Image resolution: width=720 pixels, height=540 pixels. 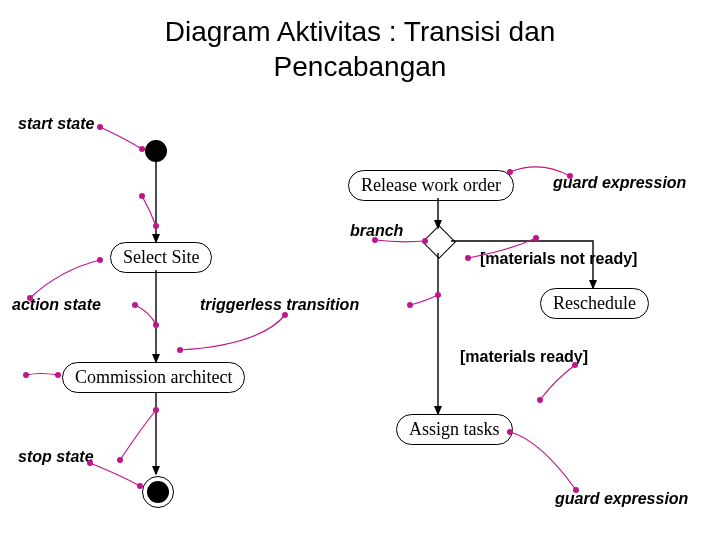 What do you see at coordinates (594, 304) in the screenshot?
I see `activity-reschedule: Reschedule` at bounding box center [594, 304].